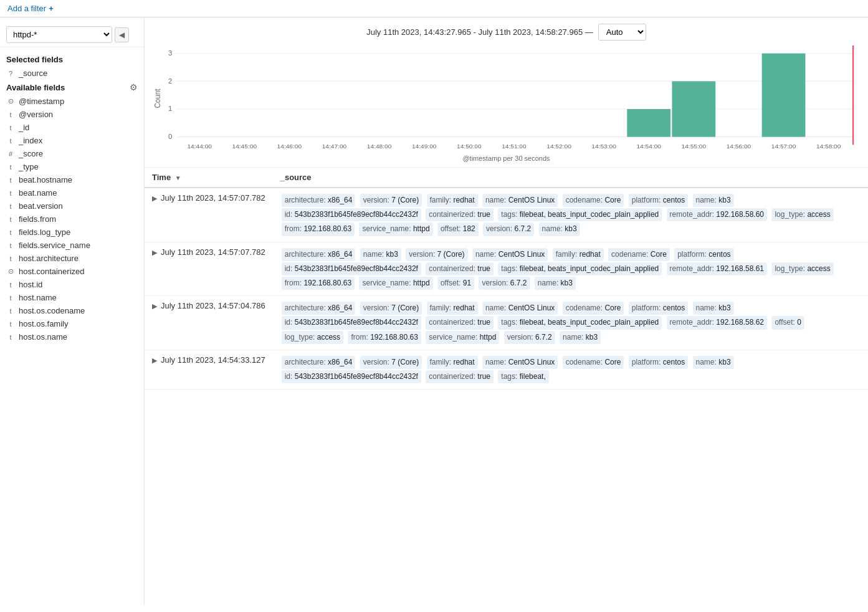 The height and width of the screenshot is (612, 868). What do you see at coordinates (72, 232) in the screenshot?
I see `available-field-item: tfields.log_type` at bounding box center [72, 232].